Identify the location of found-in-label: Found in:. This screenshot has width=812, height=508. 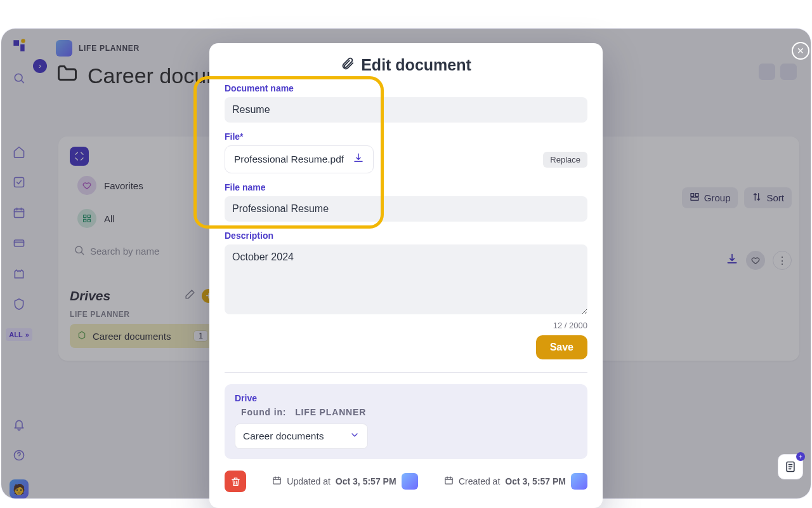
(264, 412).